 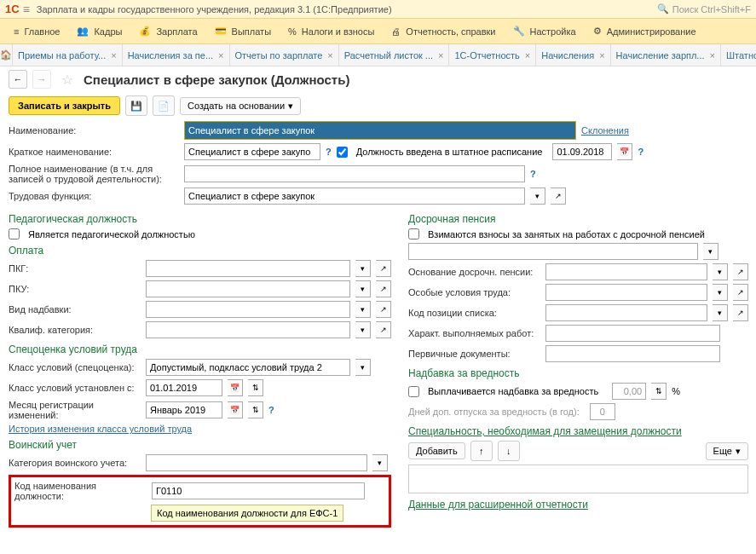 I want to click on kval-input, so click(x=248, y=330).